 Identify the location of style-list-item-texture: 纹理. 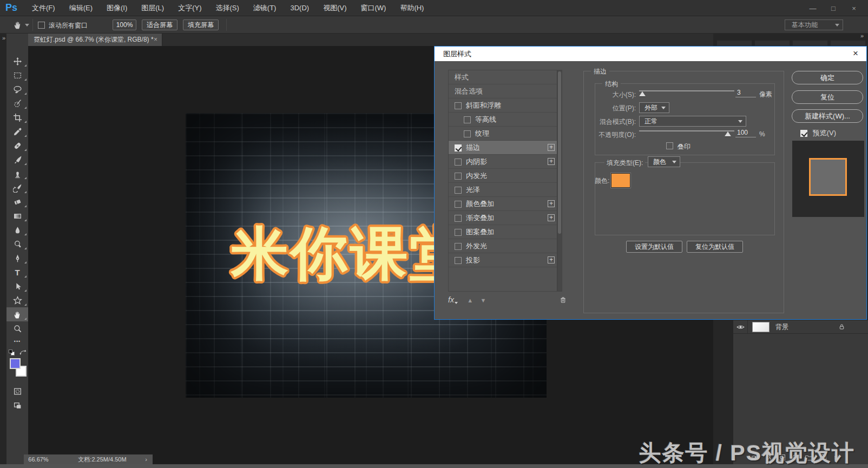
(503, 134).